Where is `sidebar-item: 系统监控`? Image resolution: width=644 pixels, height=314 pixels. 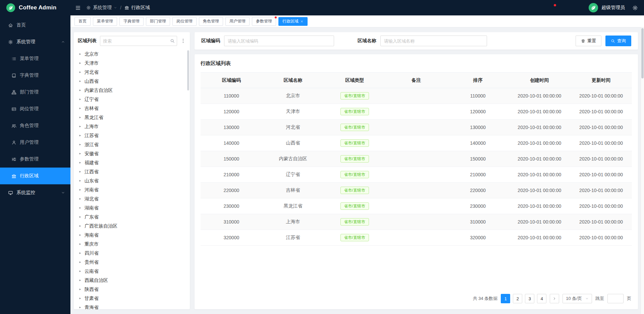
sidebar-item: 系统监控 is located at coordinates (35, 193).